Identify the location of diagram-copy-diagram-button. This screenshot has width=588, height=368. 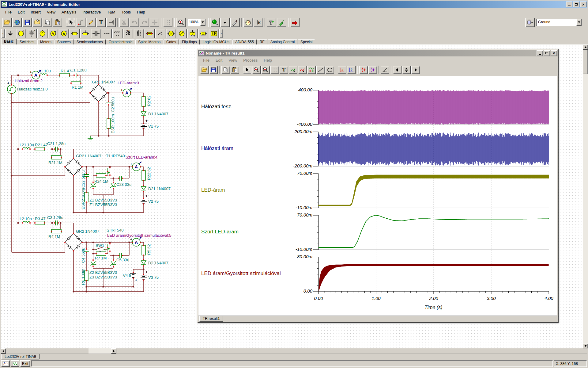
(226, 70).